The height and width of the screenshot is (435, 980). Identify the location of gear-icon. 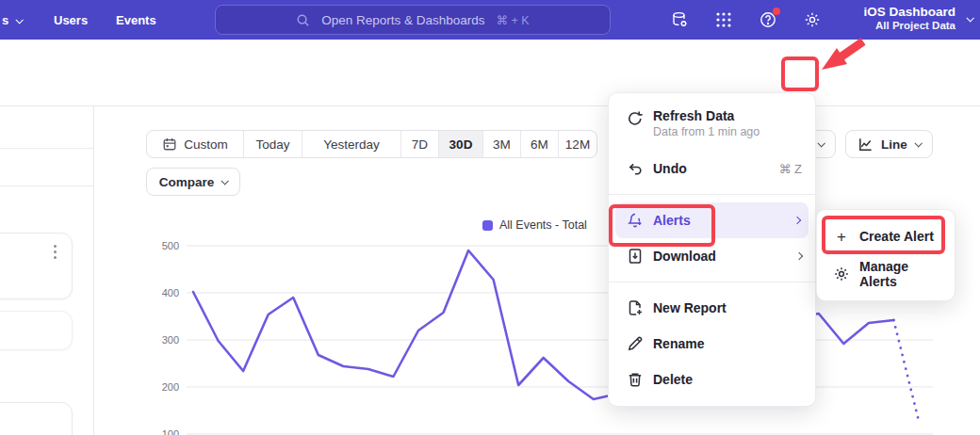
(841, 274).